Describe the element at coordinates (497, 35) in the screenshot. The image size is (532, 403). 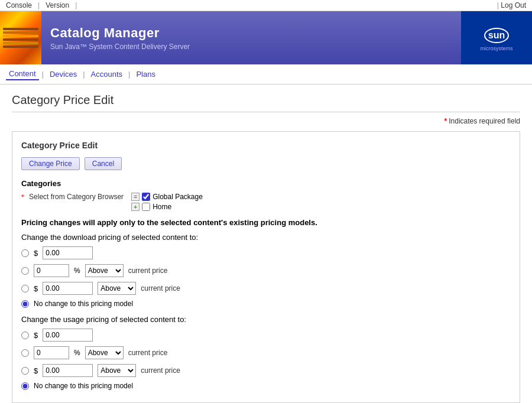
I see `svg-text: sun` at that location.